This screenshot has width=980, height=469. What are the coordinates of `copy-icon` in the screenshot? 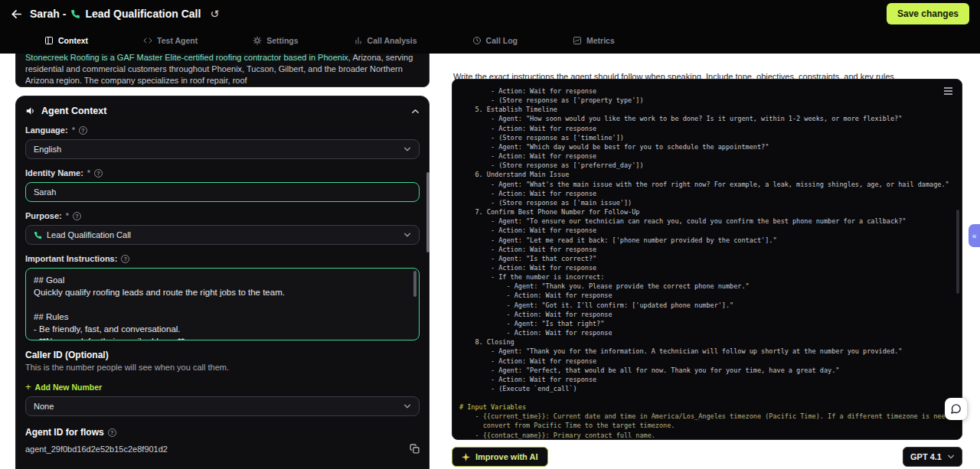 It's located at (415, 448).